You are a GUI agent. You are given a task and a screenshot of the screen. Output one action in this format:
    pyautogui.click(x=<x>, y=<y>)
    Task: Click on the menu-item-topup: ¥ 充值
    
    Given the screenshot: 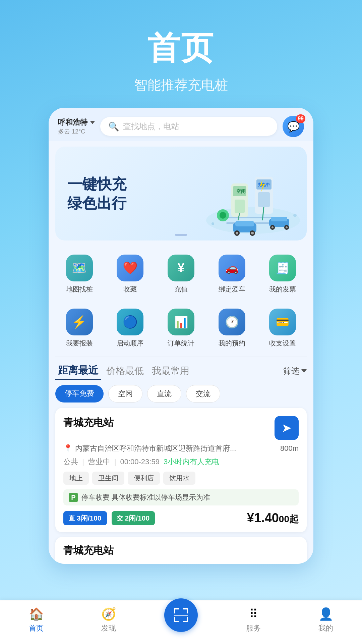 What is the action you would take?
    pyautogui.click(x=181, y=274)
    